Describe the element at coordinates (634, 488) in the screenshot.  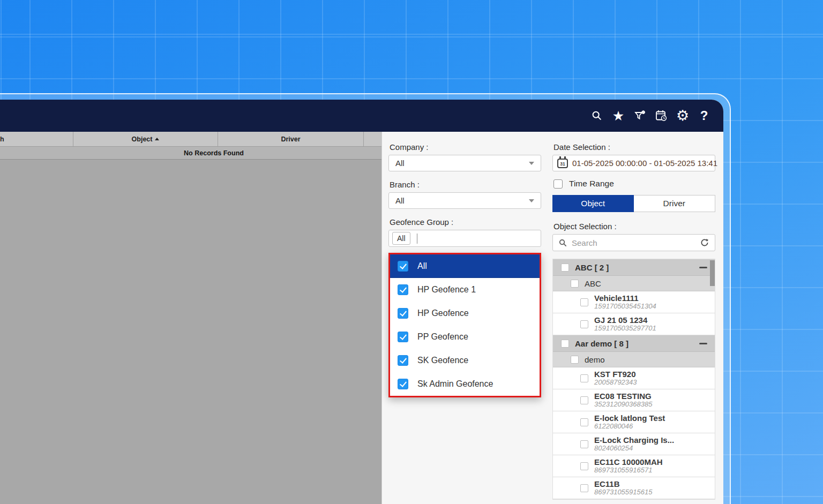
I see `tree-item-ec11b: EC11B 869731055915615` at that location.